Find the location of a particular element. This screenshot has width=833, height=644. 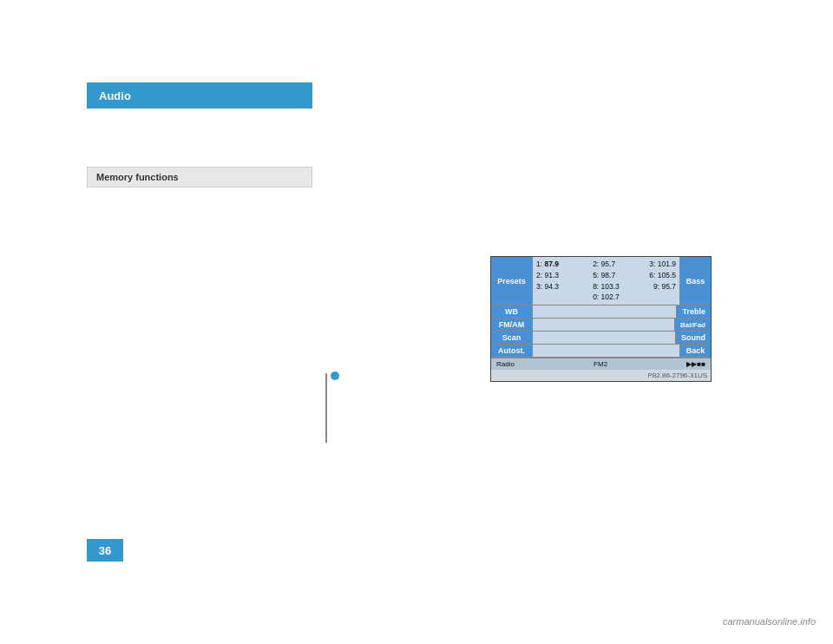

scan-center is located at coordinates (604, 338).